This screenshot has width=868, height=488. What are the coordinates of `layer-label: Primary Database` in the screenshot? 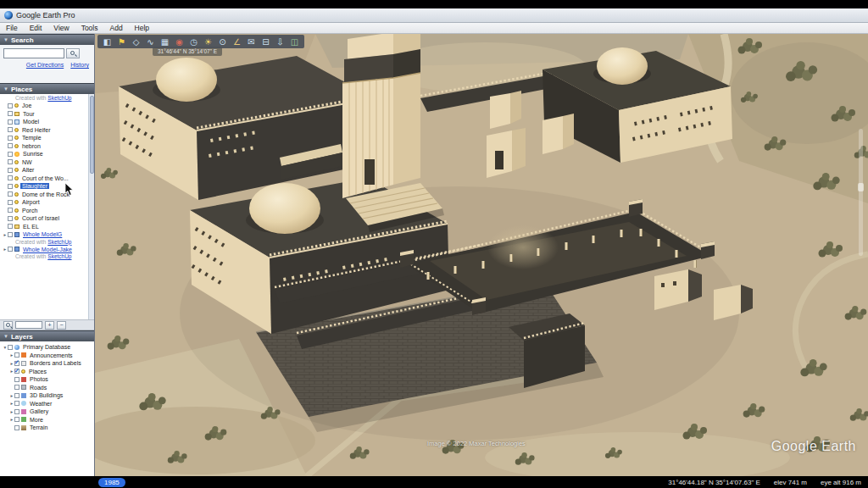 It's located at (47, 347).